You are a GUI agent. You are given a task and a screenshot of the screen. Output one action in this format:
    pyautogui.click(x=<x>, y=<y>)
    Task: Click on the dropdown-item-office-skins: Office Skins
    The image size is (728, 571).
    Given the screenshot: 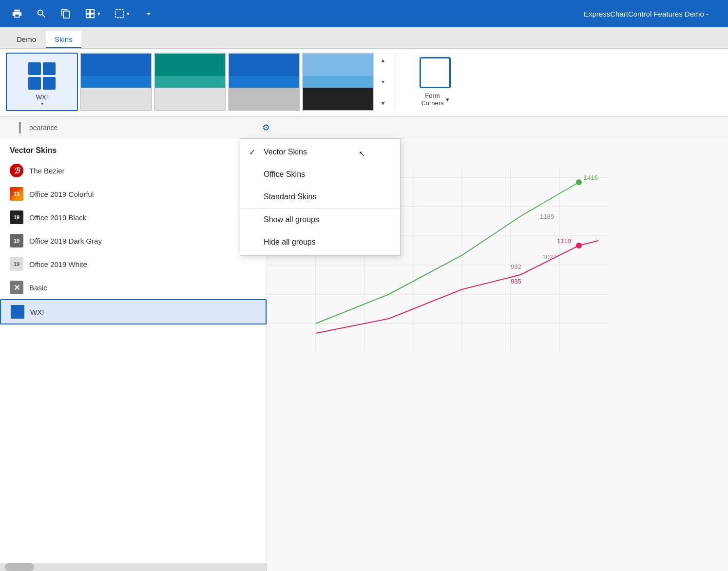 What is the action you would take?
    pyautogui.click(x=320, y=174)
    